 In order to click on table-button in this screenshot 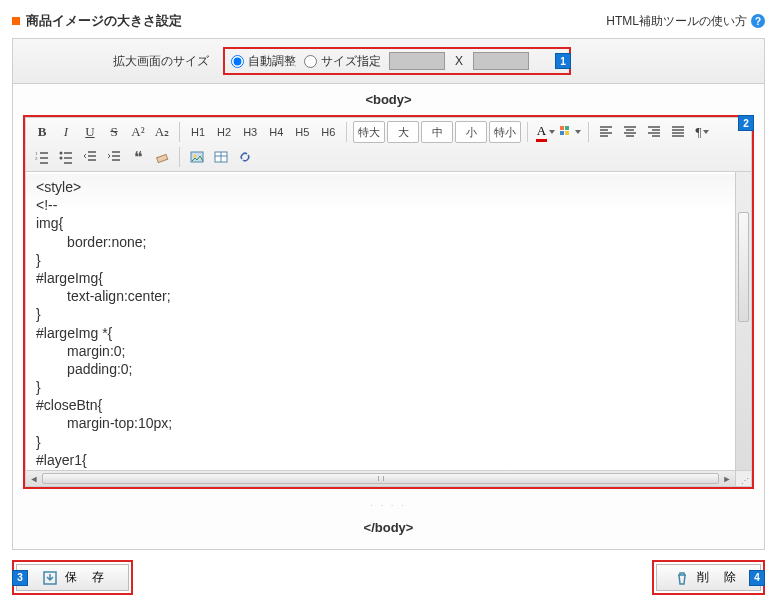, I will do `click(221, 157)`.